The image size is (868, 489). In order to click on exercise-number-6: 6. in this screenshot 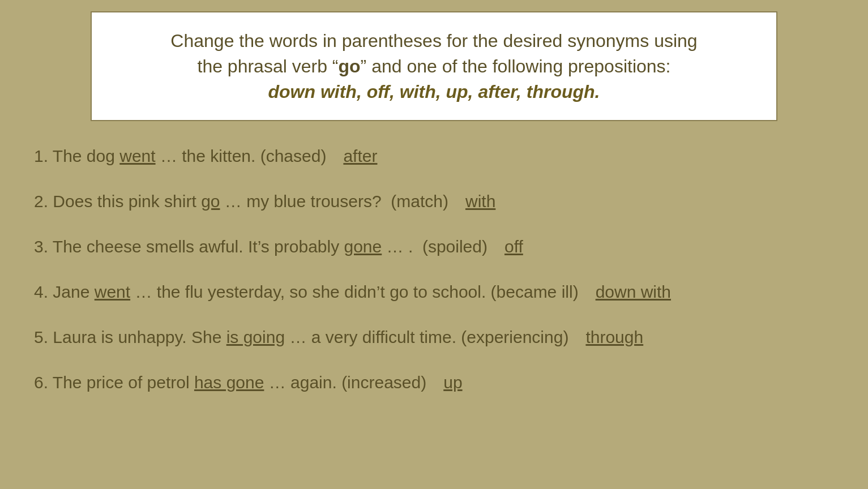, I will do `click(43, 383)`.